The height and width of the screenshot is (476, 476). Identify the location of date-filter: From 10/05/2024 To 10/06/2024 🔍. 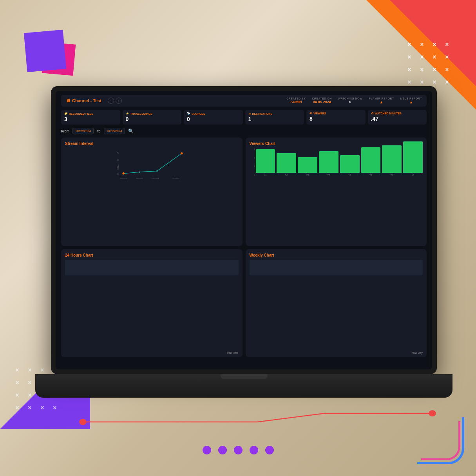
(244, 131).